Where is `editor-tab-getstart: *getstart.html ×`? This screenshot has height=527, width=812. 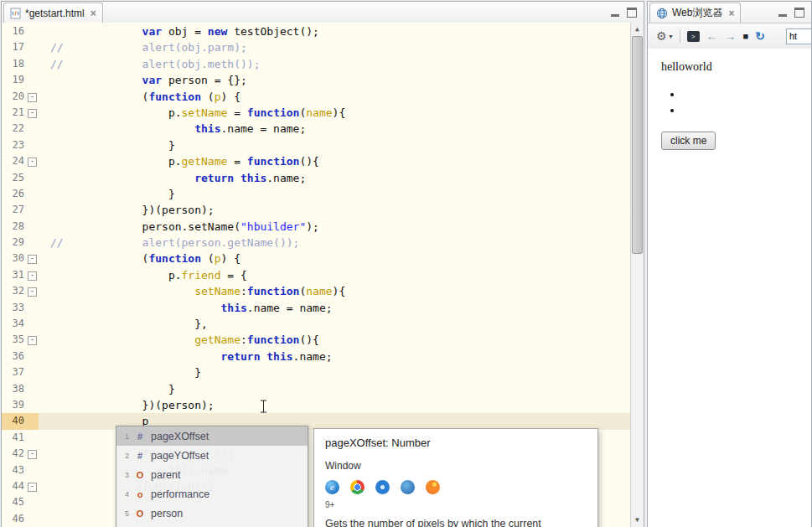
editor-tab-getstart: *getstart.html × is located at coordinates (54, 13).